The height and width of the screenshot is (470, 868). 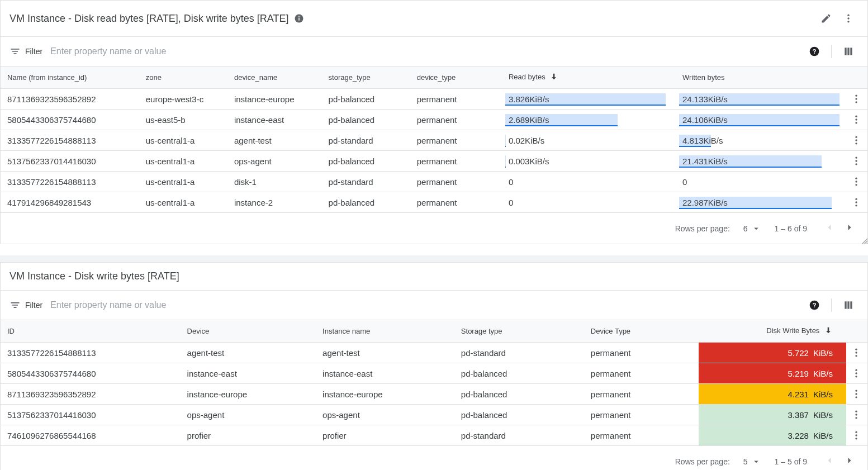 What do you see at coordinates (746, 229) in the screenshot?
I see `rows-per-page-value: 6` at bounding box center [746, 229].